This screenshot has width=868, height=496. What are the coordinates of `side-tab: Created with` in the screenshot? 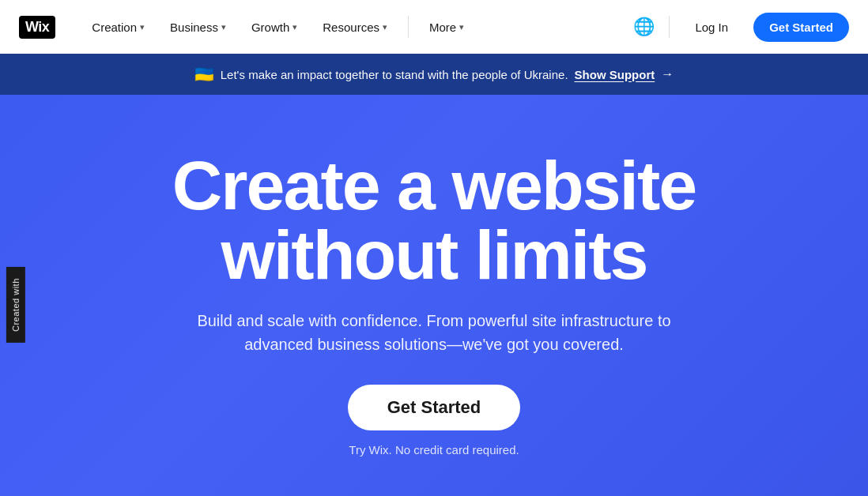 It's located at (16, 305).